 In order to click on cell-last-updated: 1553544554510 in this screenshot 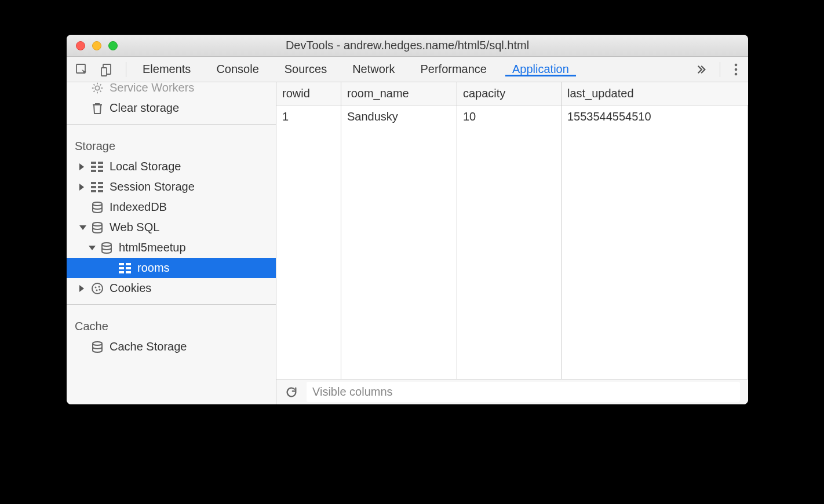, I will do `click(655, 242)`.